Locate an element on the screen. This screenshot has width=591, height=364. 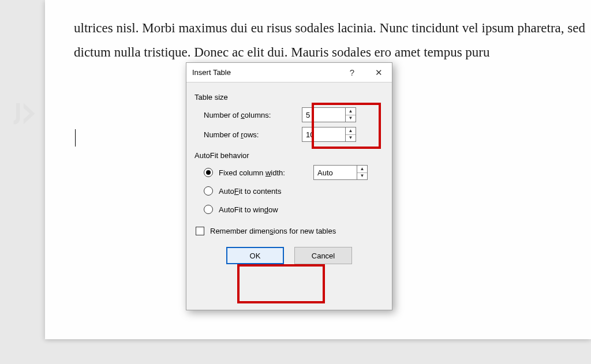
dialog-title: Insert Table is located at coordinates (265, 73).